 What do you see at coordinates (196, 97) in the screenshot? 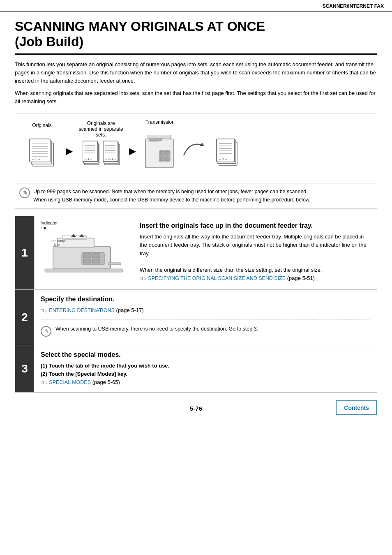
I see `intro-para2: When scanning originals that are separat…` at bounding box center [196, 97].